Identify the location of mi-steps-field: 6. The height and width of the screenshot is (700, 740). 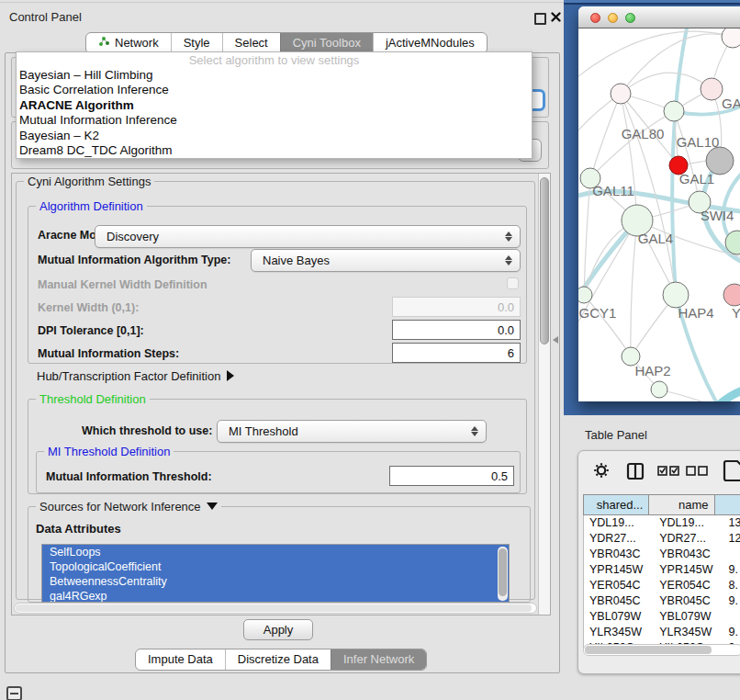
(456, 353).